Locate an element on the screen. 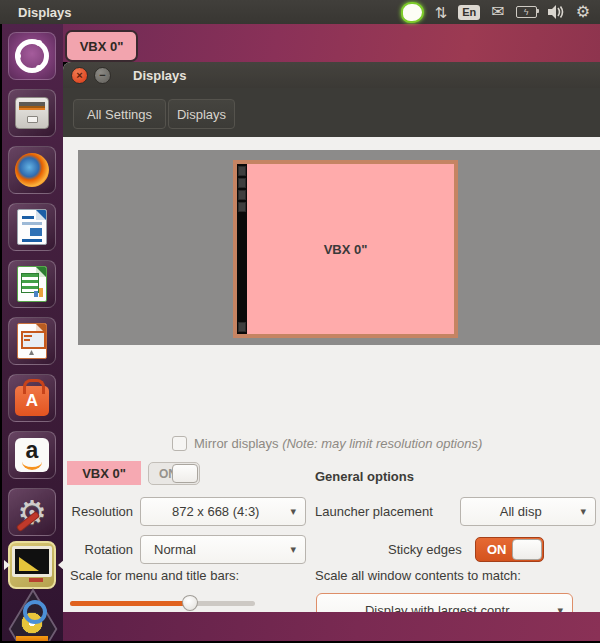 This screenshot has width=600, height=643. mirror-note: (Note: may limit resolution options) is located at coordinates (382, 444).